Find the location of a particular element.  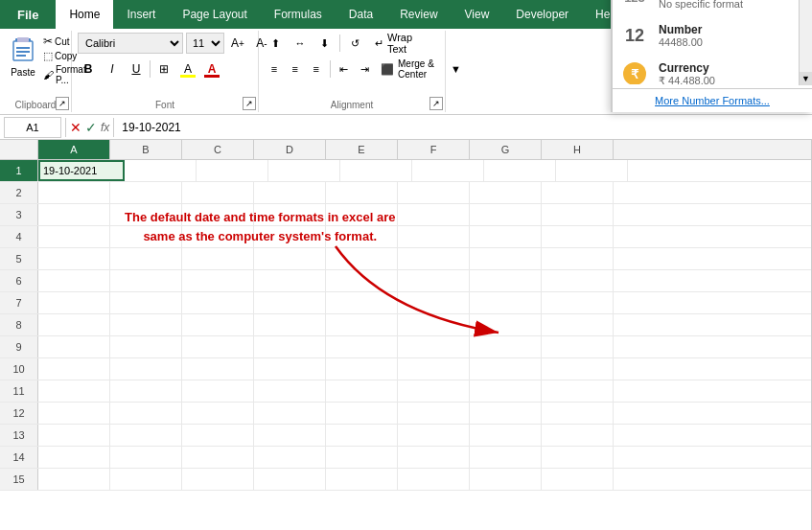

col-header-e: E is located at coordinates (362, 150).